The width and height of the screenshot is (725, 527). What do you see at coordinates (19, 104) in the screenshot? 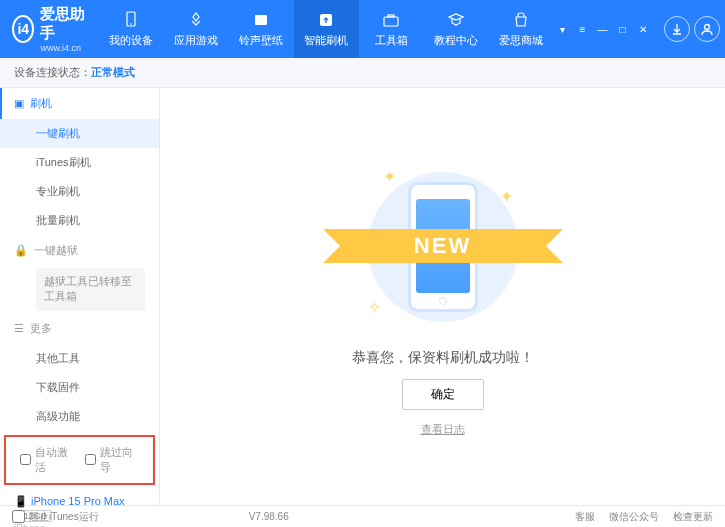
I see `flash-section-icon: ▣` at bounding box center [19, 104].